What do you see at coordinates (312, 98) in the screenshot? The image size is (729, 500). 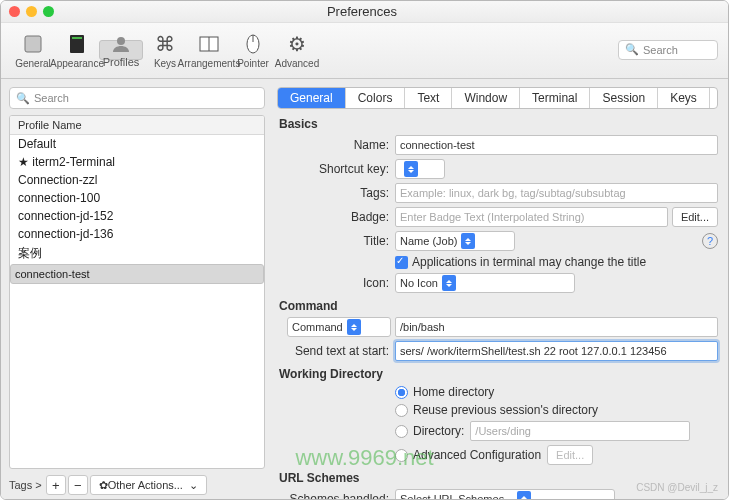 I see `tab-general: General` at bounding box center [312, 98].